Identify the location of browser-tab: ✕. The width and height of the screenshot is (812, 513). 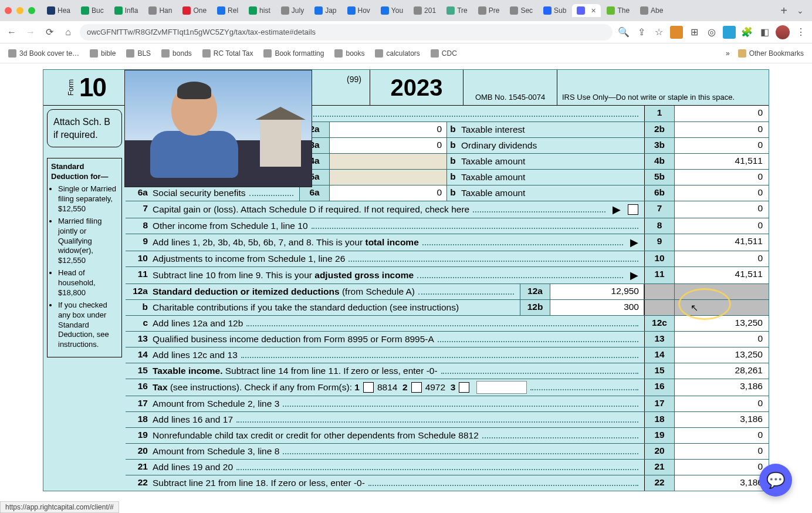
(587, 11).